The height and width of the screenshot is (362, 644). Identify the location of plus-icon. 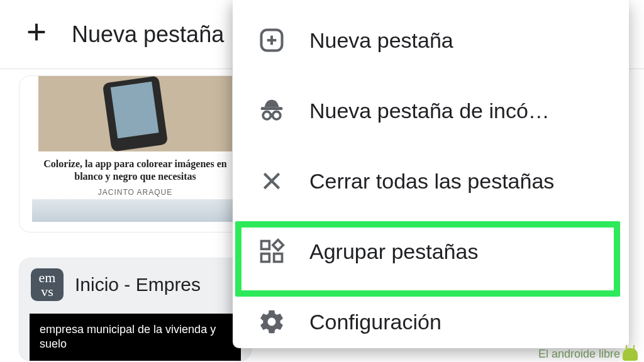
(36, 35).